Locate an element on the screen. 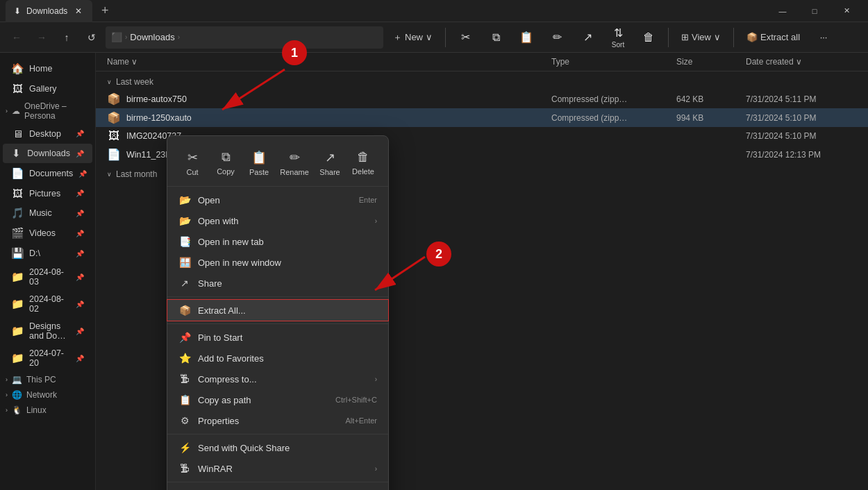 The height and width of the screenshot is (490, 868). maximize-button: □ is located at coordinates (815, 11).